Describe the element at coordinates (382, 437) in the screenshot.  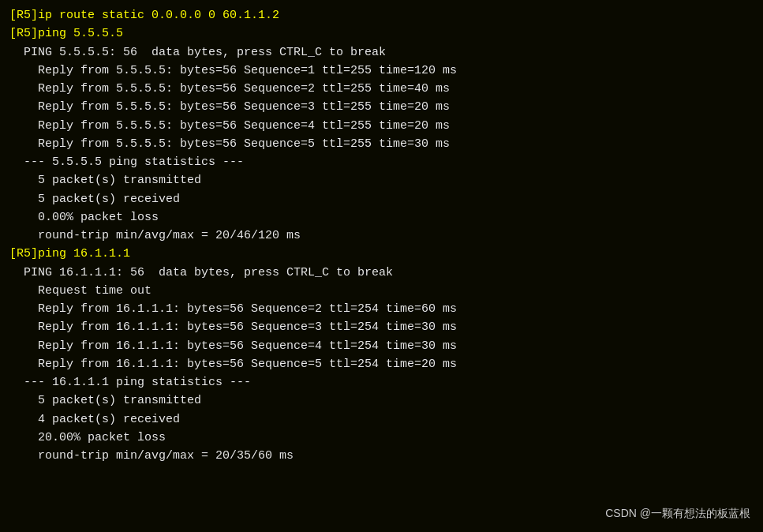
I see `terminal-line: 20.00% packet loss` at that location.